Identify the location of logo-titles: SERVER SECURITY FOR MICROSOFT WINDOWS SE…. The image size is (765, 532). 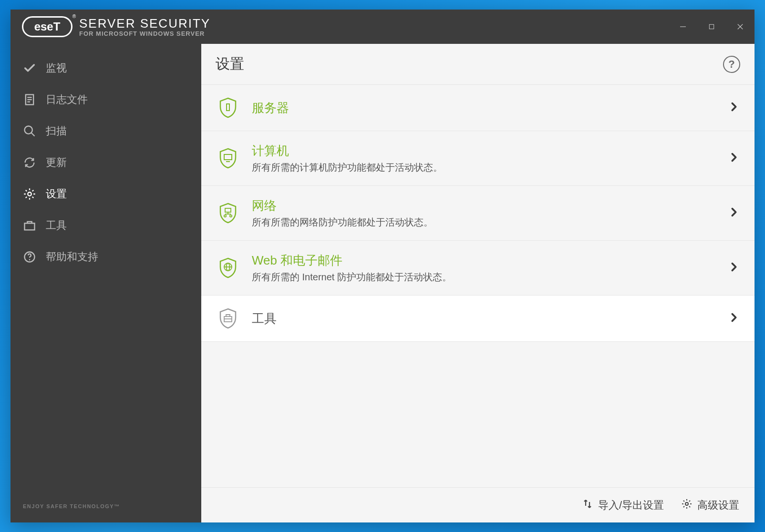
(145, 27).